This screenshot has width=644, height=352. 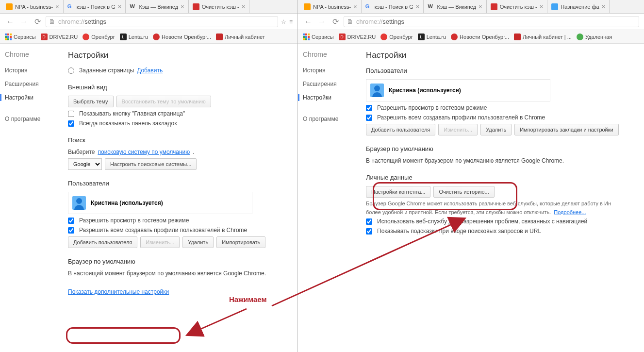 I want to click on star-icon: ☆, so click(x=283, y=22).